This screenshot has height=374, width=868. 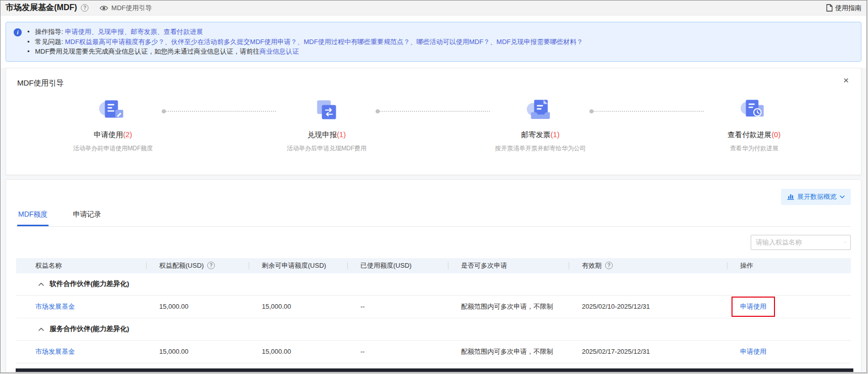 What do you see at coordinates (113, 135) in the screenshot?
I see `step-label: 申请使用(2)` at bounding box center [113, 135].